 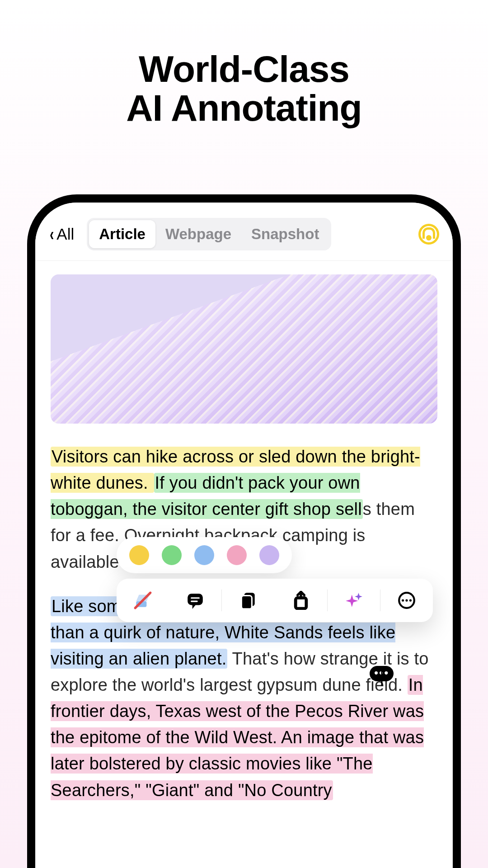 I want to click on copy-button, so click(x=248, y=600).